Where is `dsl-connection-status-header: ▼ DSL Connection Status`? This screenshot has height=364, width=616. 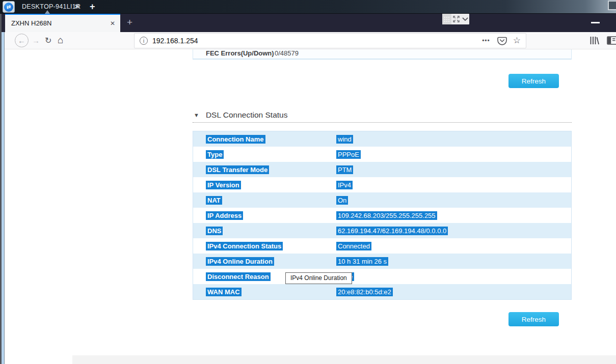 dsl-connection-status-header: ▼ DSL Connection Status is located at coordinates (382, 115).